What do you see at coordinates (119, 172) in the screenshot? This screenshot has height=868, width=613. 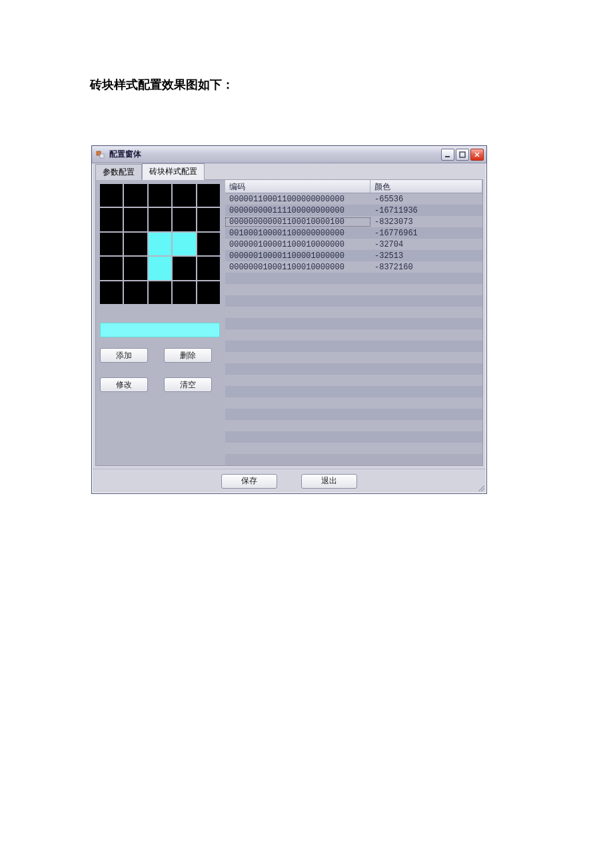 I see `tab-param-config: 参数配置` at bounding box center [119, 172].